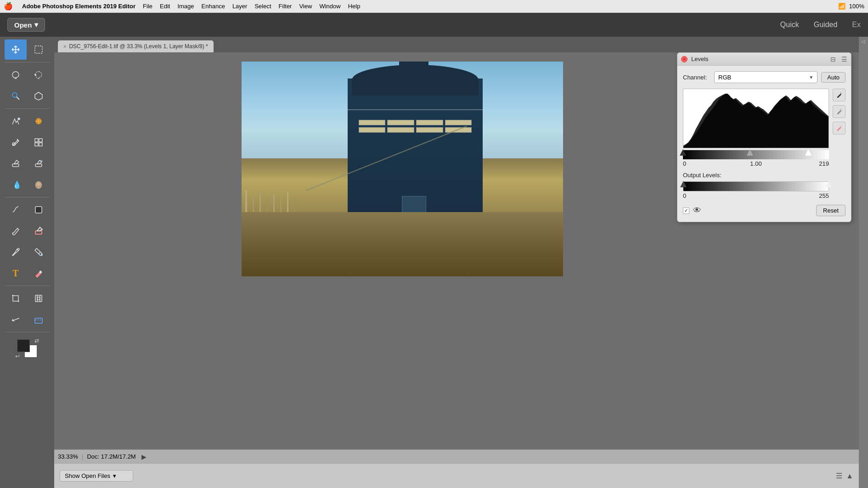 This screenshot has width=868, height=488. I want to click on spot-healing, so click(39, 121).